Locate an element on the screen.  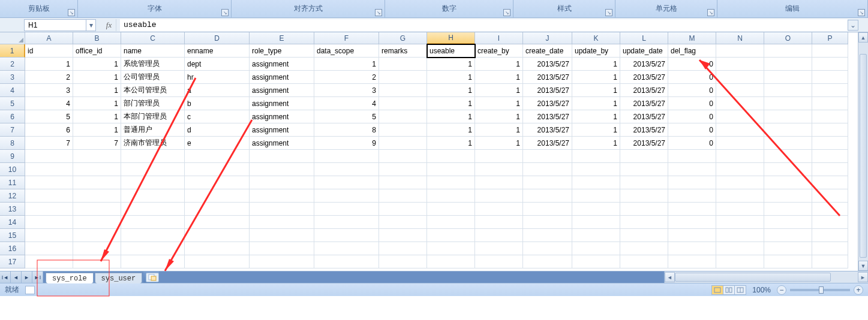
cell-H5: 1 is located at coordinates (451, 104).